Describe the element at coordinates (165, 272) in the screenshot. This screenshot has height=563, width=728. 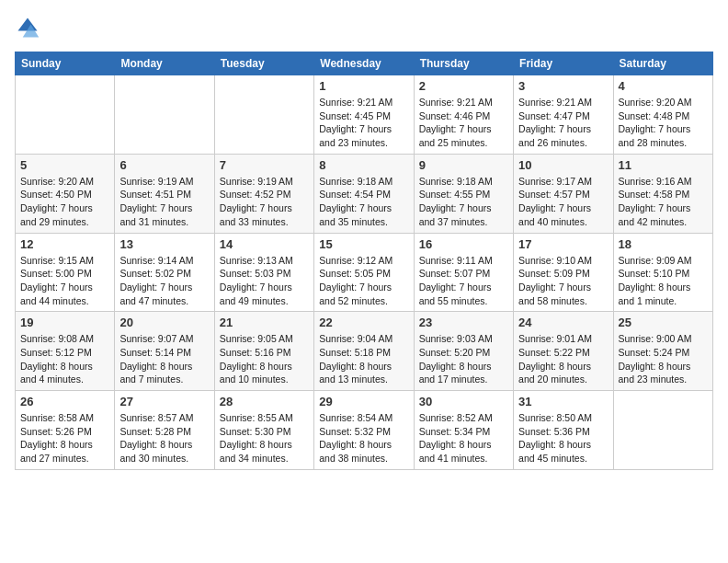
I see `calendar-cell: 13Sunrise: 9:14 AM Sunset: 5:02 PM Dayli…` at that location.